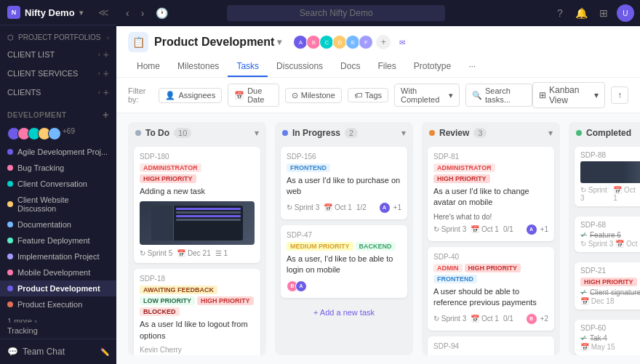 Image resolution: width=640 pixels, height=364 pixels. What do you see at coordinates (106, 54) in the screenshot?
I see `client-list-plus: +` at bounding box center [106, 54].